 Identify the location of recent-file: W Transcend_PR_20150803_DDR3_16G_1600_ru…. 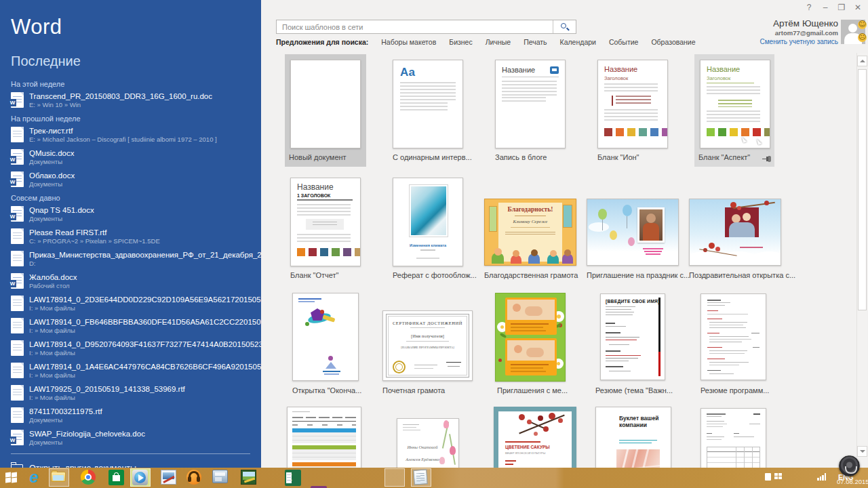
(136, 100).